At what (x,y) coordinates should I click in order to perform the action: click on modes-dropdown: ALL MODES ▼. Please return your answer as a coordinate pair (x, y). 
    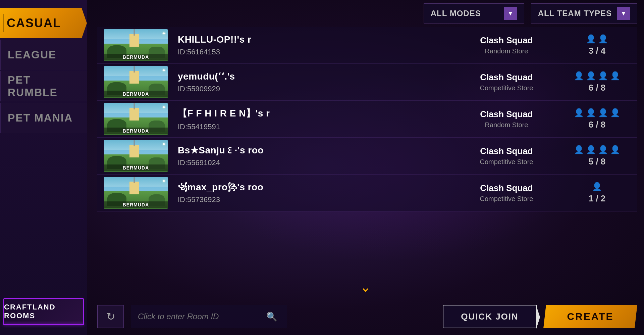
    Looking at the image, I should click on (474, 13).